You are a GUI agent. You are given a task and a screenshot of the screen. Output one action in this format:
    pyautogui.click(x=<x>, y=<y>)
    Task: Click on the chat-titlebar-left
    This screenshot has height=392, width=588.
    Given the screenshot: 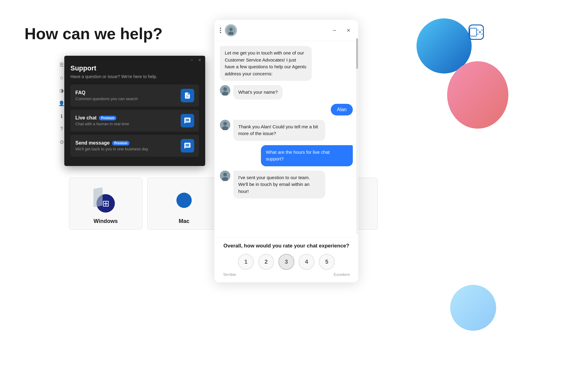 What is the action you would take?
    pyautogui.click(x=228, y=30)
    